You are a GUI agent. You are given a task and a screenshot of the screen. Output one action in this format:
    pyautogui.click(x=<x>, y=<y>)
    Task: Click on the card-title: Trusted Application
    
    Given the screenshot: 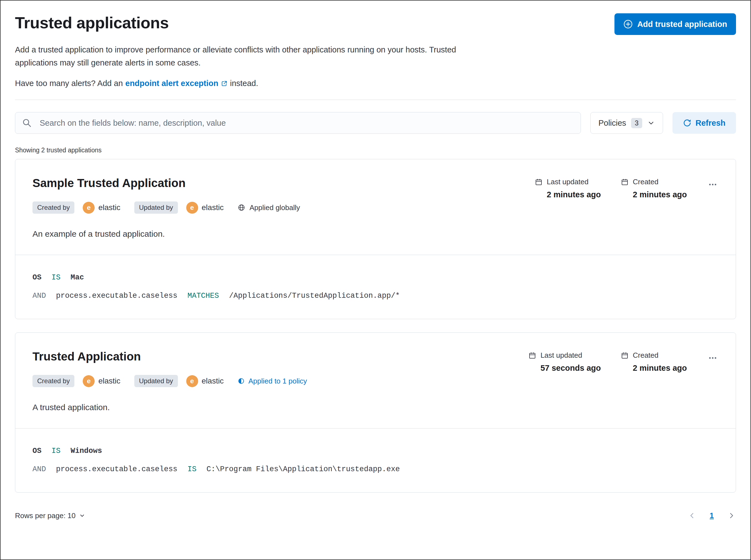 What is the action you would take?
    pyautogui.click(x=170, y=357)
    